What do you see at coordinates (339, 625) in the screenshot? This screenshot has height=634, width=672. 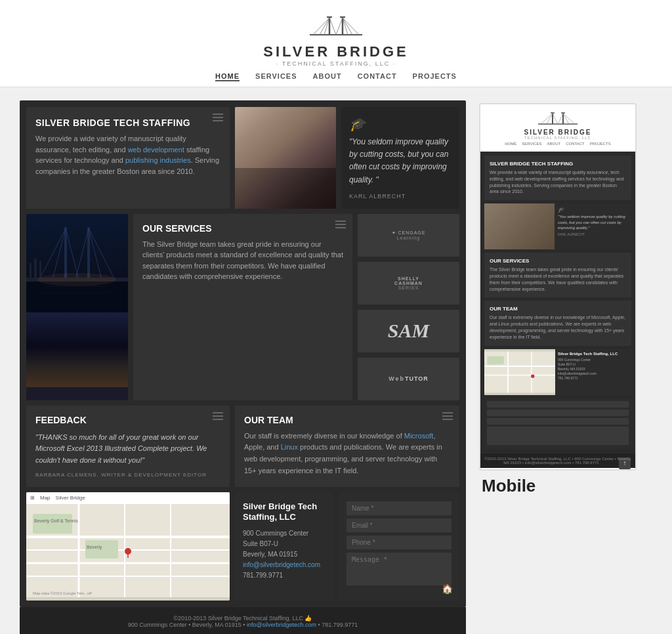 I see `footer-phone: • 781.799.9771` at bounding box center [339, 625].